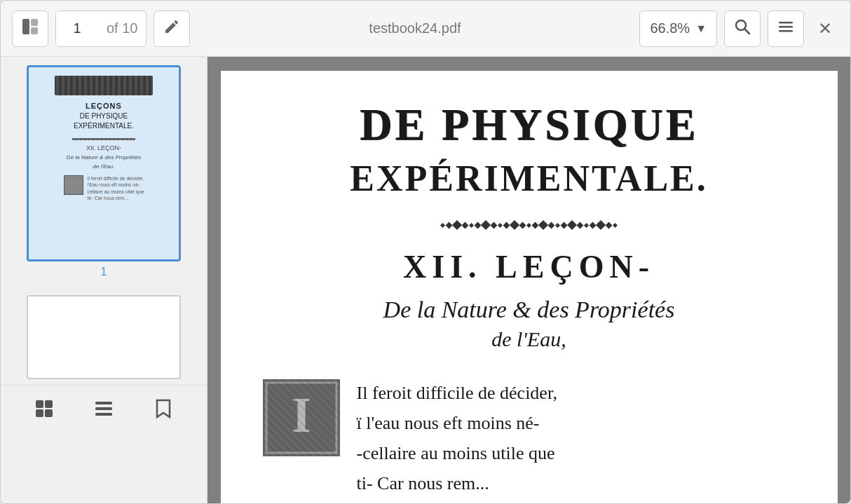 This screenshot has width=851, height=504. I want to click on grid-view-button, so click(44, 411).